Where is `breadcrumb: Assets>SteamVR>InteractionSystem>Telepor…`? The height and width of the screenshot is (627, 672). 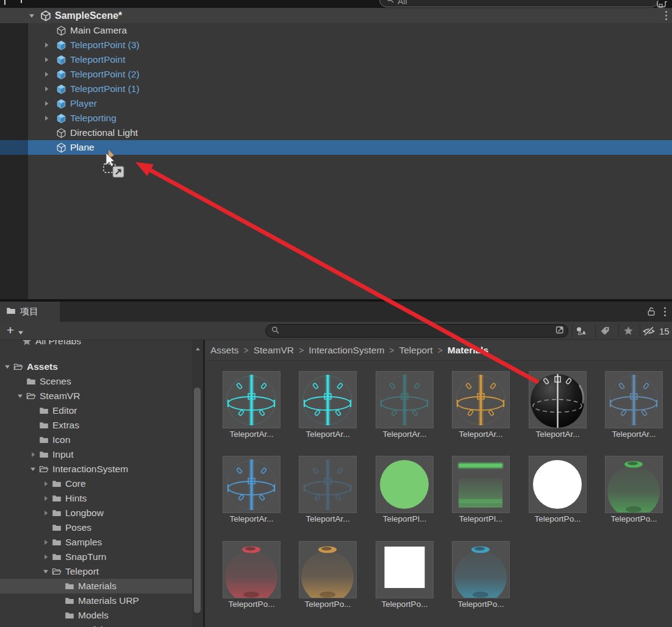 breadcrumb: Assets>SteamVR>InteractionSystem>Telepor… is located at coordinates (438, 350).